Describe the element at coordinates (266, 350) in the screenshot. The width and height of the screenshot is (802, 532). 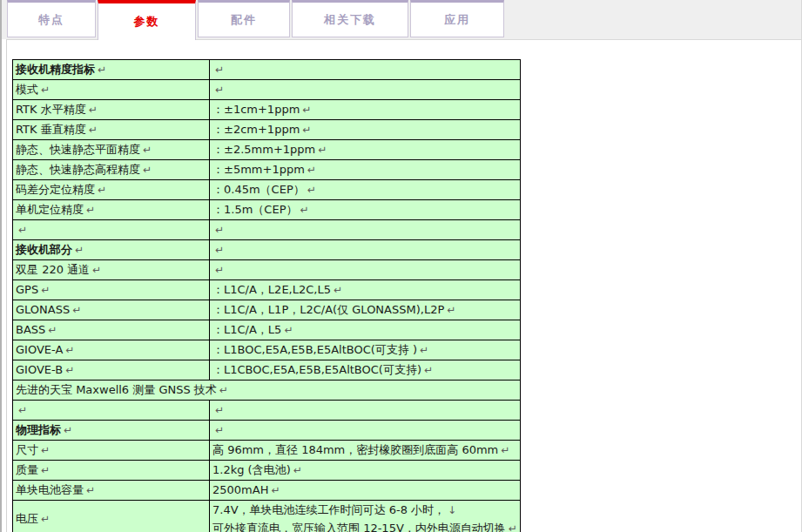
I see `table-row: GIOVE-A↵：L1BOC,E5A,E5B,E5AltBOC(可支持 )↵` at that location.